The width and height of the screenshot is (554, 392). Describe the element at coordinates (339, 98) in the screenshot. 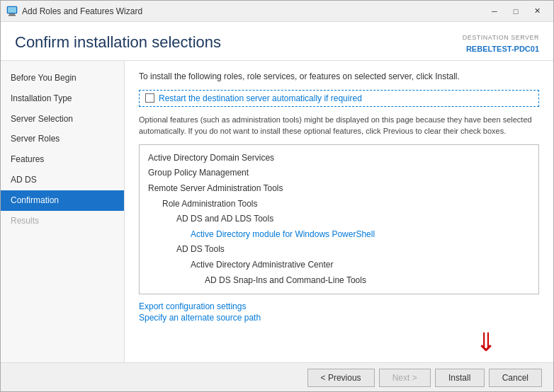

I see `restart-checkbox-row: Restart the destination server automatic…` at that location.